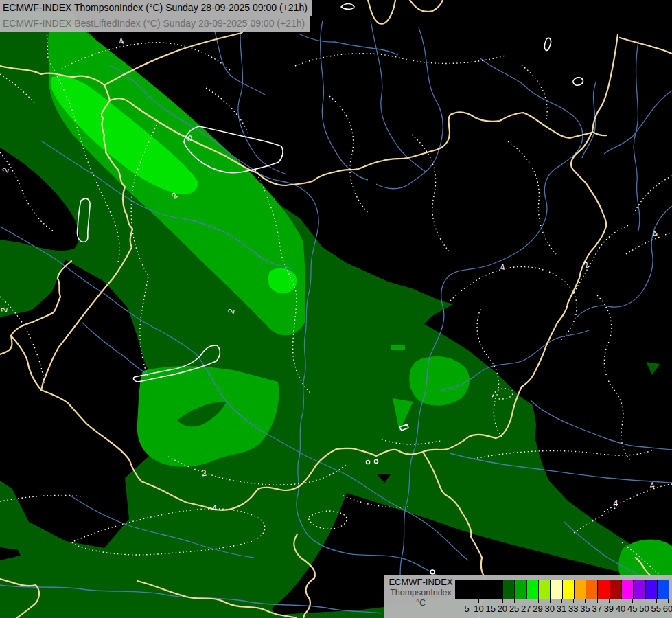  I want to click on legend-tick-label: 31, so click(561, 608).